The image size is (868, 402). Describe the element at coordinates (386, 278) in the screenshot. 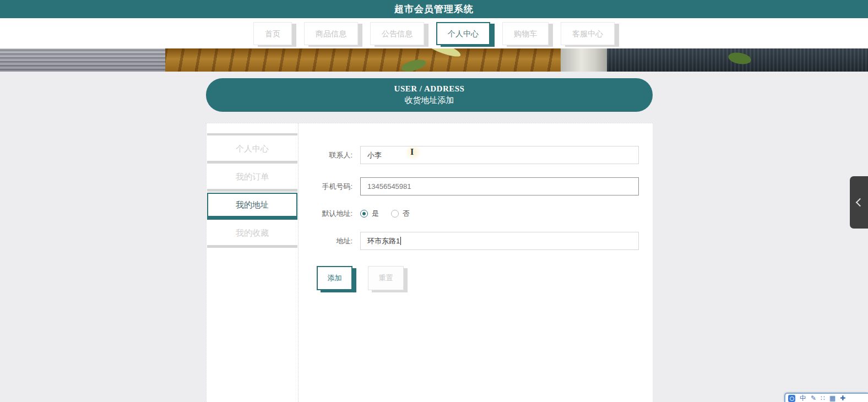

I see `reset-button: 重置` at that location.